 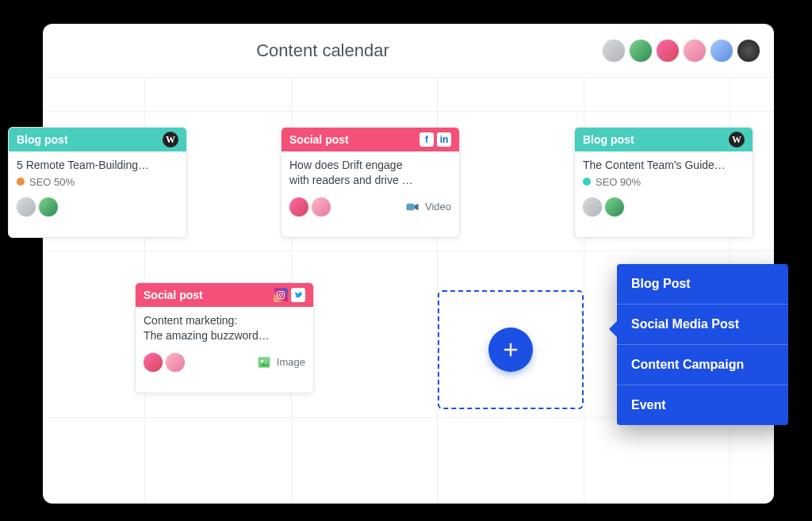 I want to click on add-menu-popover: Blog Post Social Media Post Content Camp…, so click(x=703, y=344).